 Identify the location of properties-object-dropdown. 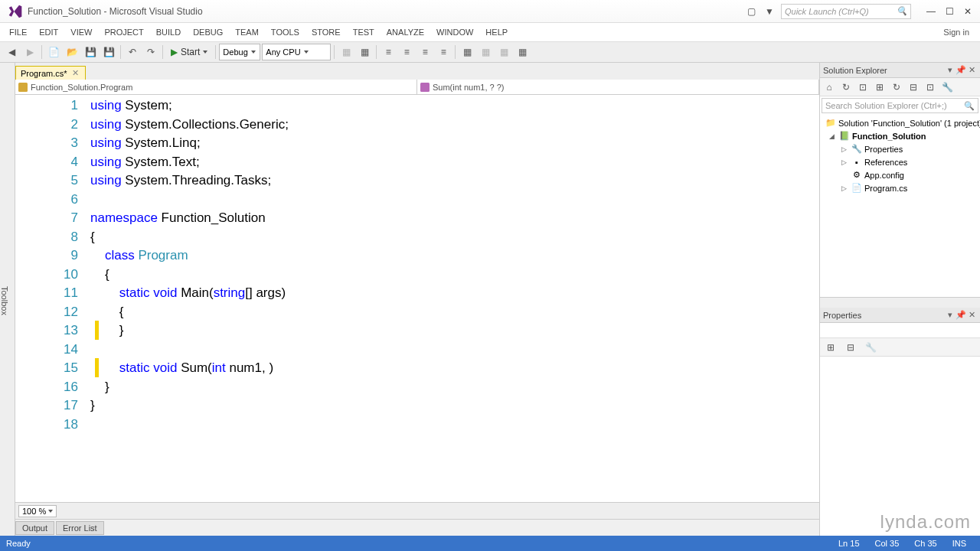
(900, 331).